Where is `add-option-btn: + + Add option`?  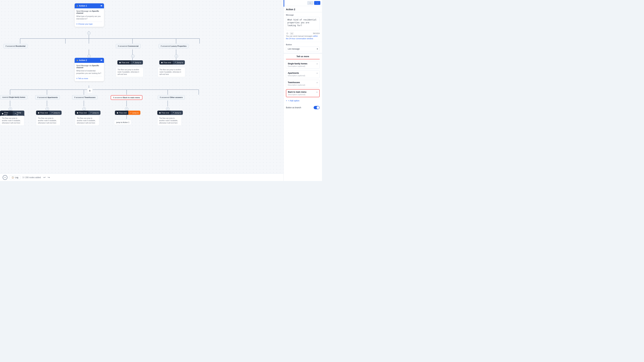
add-option-btn: + + Add option is located at coordinates (303, 101).